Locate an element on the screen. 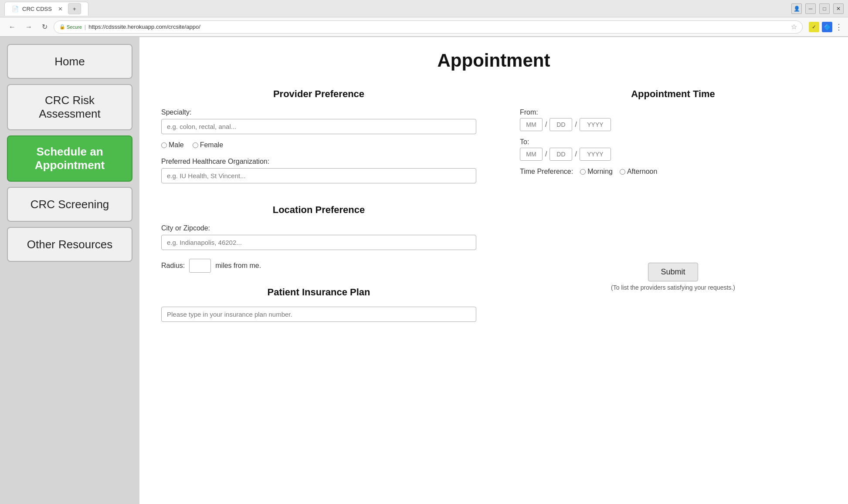 The image size is (848, 504). insurance-section: Patient Insurance Plan is located at coordinates (319, 308).